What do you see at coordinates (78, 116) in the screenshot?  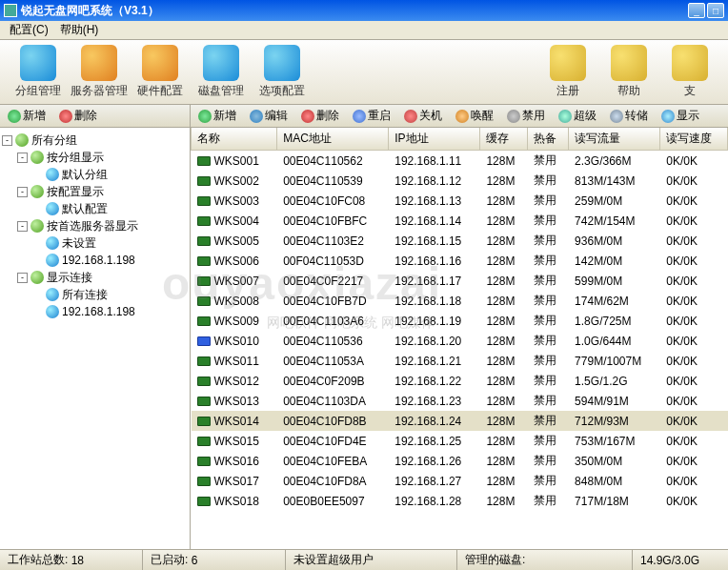 I see `left-tb-del: 删除` at bounding box center [78, 116].